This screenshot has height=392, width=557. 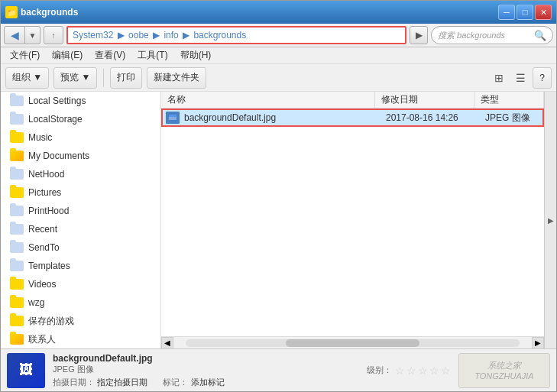 I want to click on menu-bar: 文件(F) 编辑(E) 查看(V) 工具(T) 帮助(H), so click(x=278, y=56).